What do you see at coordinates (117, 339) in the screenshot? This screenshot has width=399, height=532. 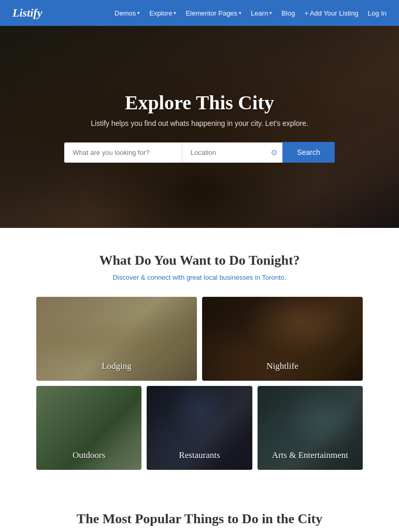 I see `category-card-lodging: Lodging` at bounding box center [117, 339].